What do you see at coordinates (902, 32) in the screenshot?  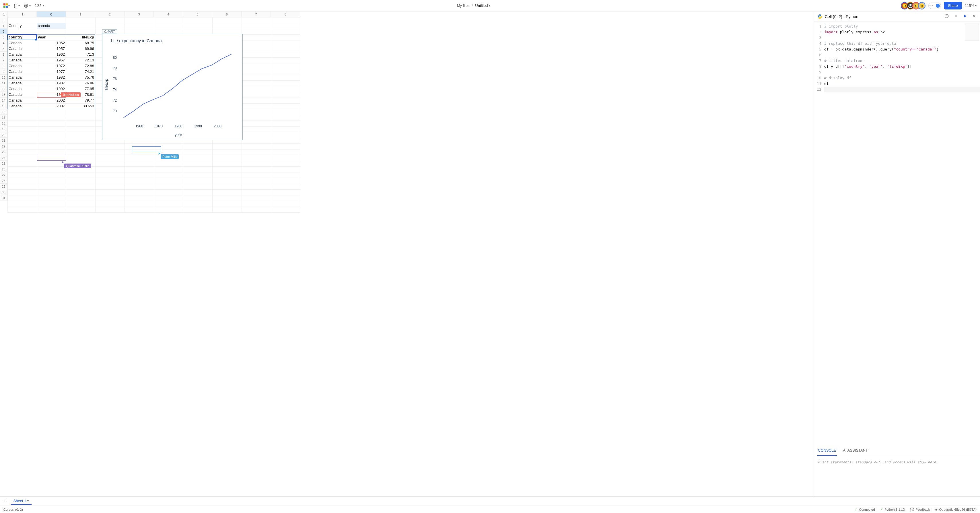 I see `code-line: import plotly.express as px` at bounding box center [902, 32].